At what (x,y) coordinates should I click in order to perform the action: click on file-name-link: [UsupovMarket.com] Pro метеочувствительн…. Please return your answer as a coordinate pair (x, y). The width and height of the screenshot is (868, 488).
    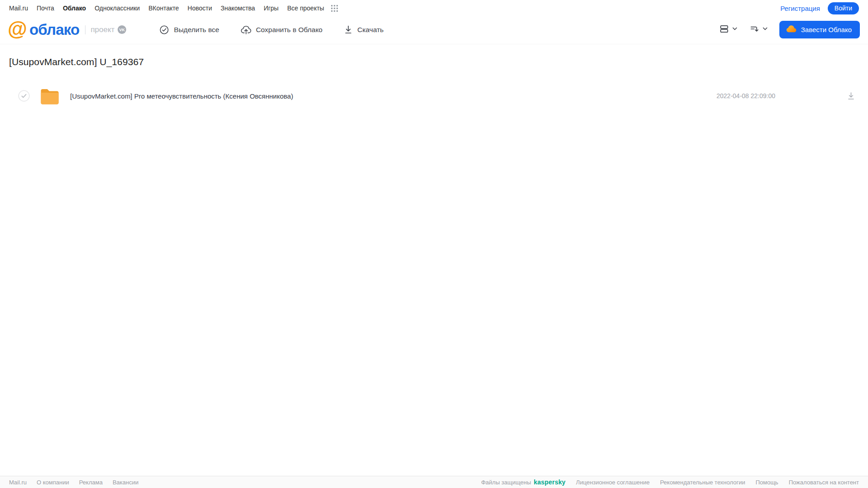
    Looking at the image, I should click on (182, 96).